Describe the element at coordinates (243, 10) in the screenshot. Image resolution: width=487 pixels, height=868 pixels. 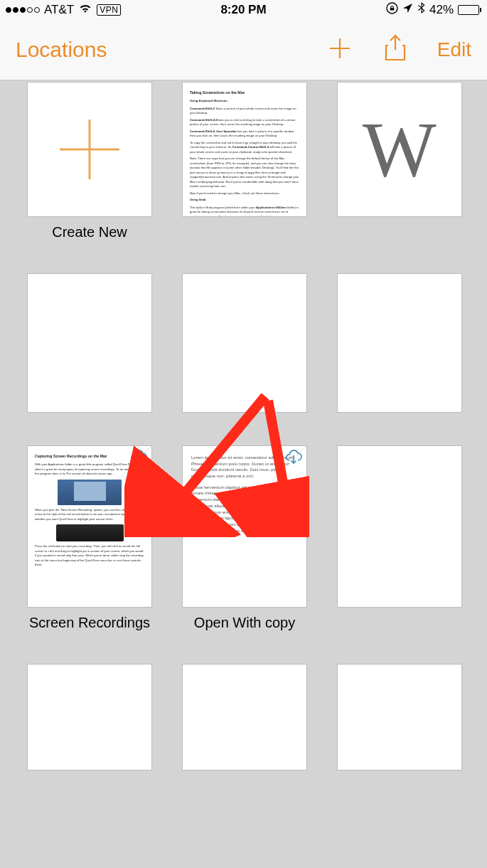
I see `status-time: 8:20 PM` at that location.